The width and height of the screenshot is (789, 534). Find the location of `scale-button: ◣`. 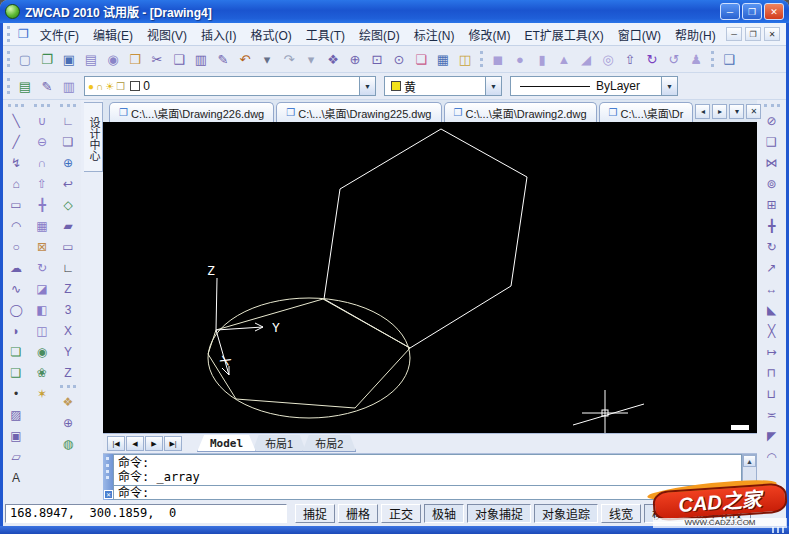

scale-button: ◣ is located at coordinates (772, 310).